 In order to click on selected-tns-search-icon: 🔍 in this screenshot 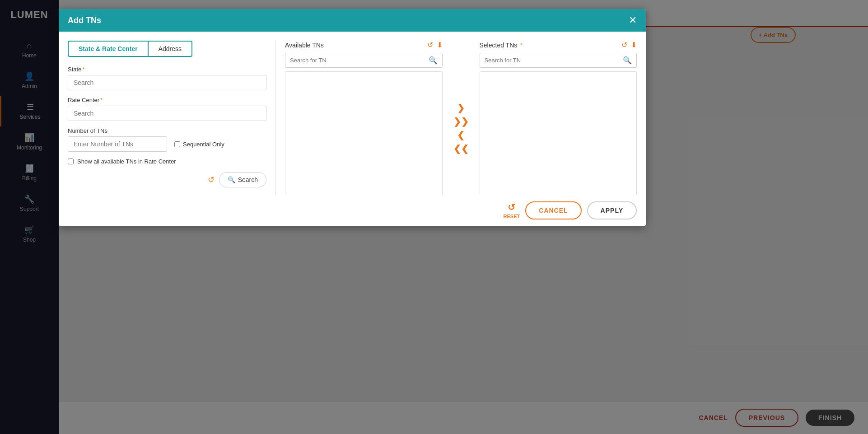, I will do `click(627, 61)`.